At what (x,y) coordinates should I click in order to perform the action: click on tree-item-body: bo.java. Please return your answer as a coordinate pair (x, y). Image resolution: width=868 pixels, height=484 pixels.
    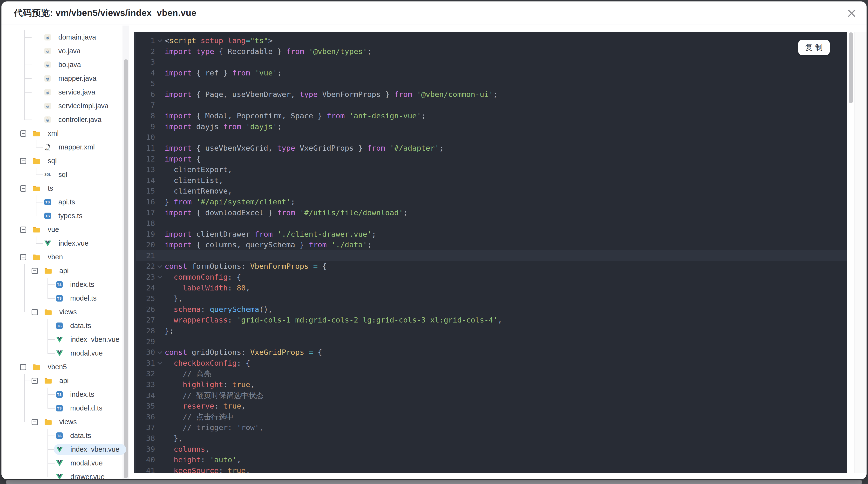
    Looking at the image, I should click on (65, 65).